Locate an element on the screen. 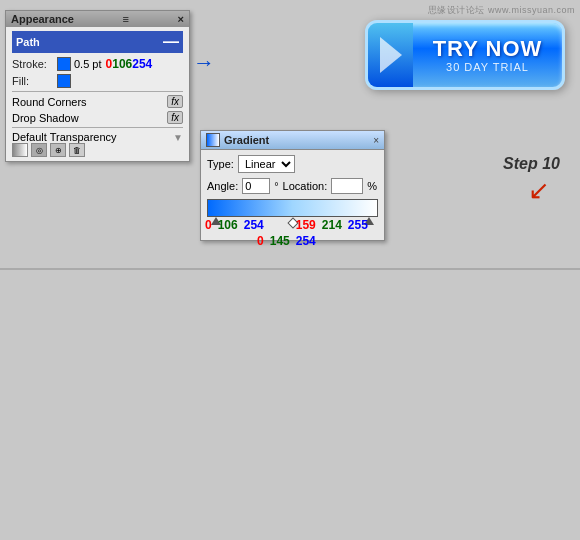 The image size is (580, 540). stop1-g-top: 106 is located at coordinates (228, 225).